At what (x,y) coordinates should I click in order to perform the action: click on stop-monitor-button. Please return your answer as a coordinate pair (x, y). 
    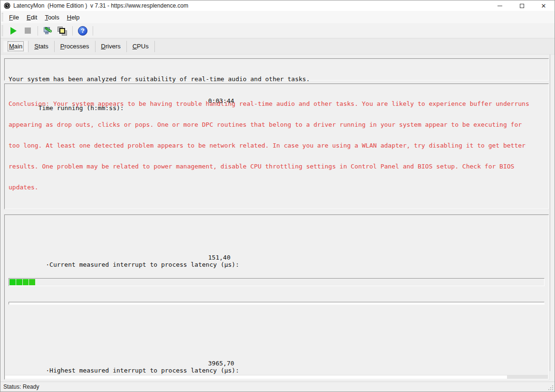
    Looking at the image, I should click on (28, 31).